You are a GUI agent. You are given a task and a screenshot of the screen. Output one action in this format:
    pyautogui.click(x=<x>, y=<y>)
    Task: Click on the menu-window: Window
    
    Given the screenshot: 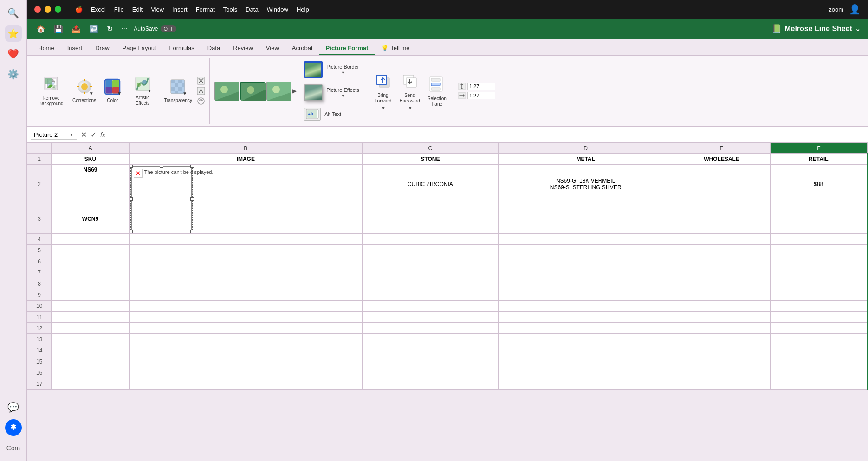 What is the action you would take?
    pyautogui.click(x=278, y=9)
    